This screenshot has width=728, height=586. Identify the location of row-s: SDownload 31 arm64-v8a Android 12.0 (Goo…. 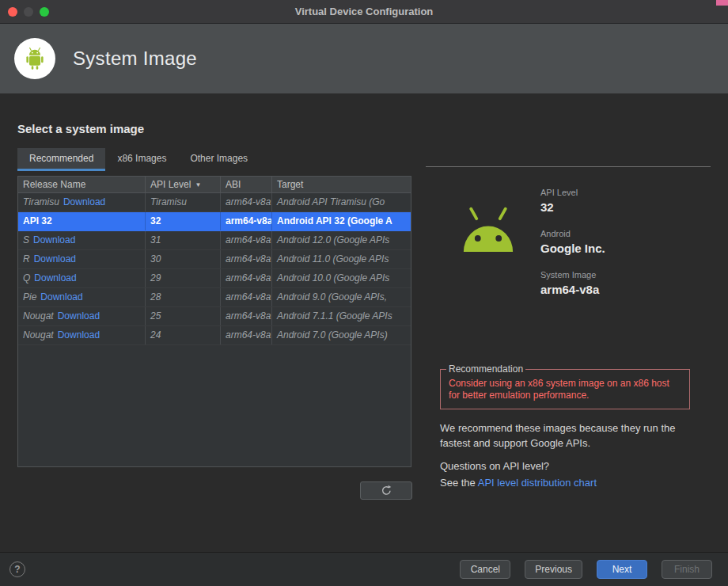
(214, 241).